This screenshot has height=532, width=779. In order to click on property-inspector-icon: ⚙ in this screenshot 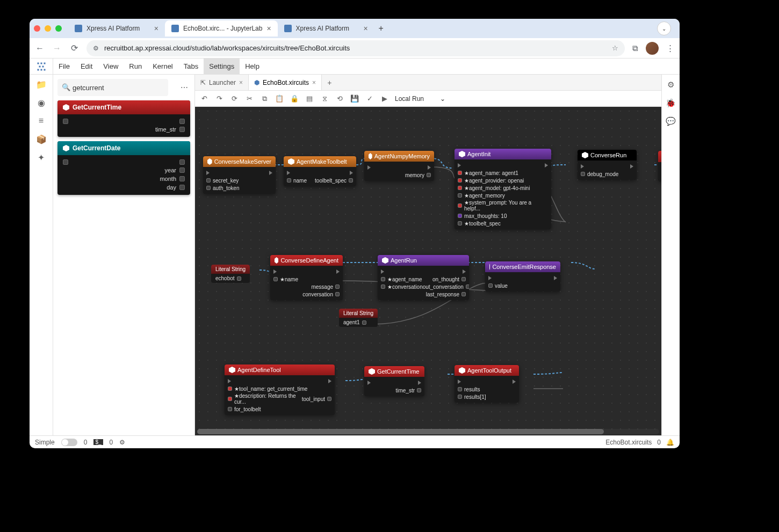, I will do `click(670, 85)`.